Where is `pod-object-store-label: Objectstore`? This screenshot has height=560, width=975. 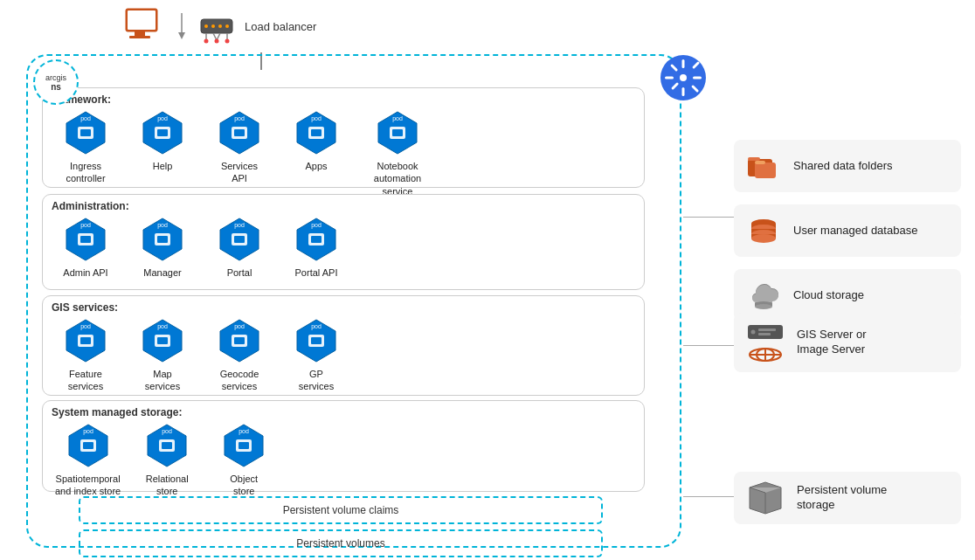
pod-object-store-label: Objectstore is located at coordinates (244, 486).